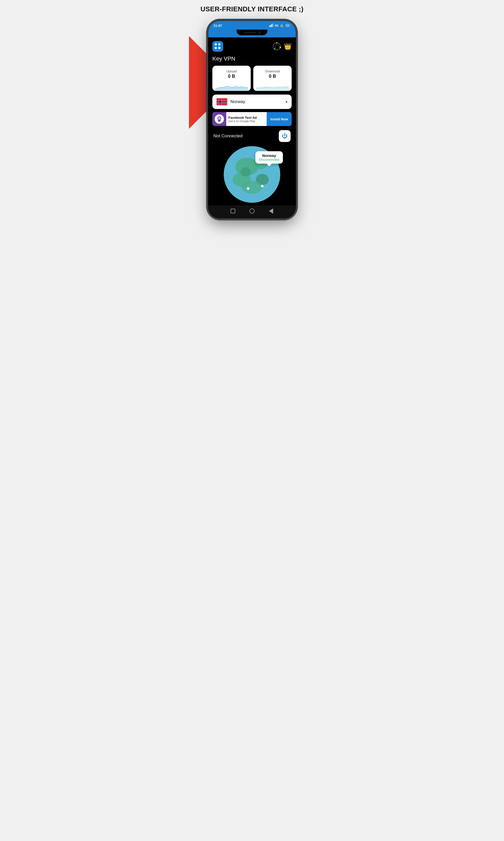 This screenshot has height=841, width=504. Describe the element at coordinates (285, 136) in the screenshot. I see `power-button: ⏻` at that location.